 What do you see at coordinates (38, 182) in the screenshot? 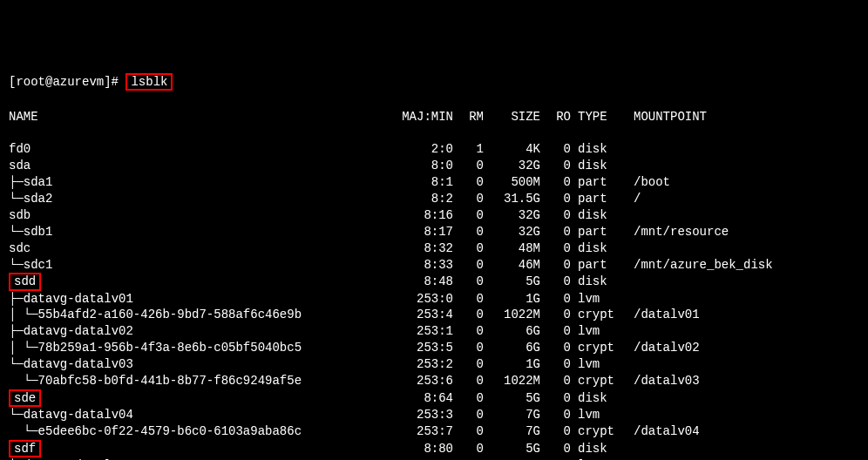
I see `device-name: sda1` at bounding box center [38, 182].